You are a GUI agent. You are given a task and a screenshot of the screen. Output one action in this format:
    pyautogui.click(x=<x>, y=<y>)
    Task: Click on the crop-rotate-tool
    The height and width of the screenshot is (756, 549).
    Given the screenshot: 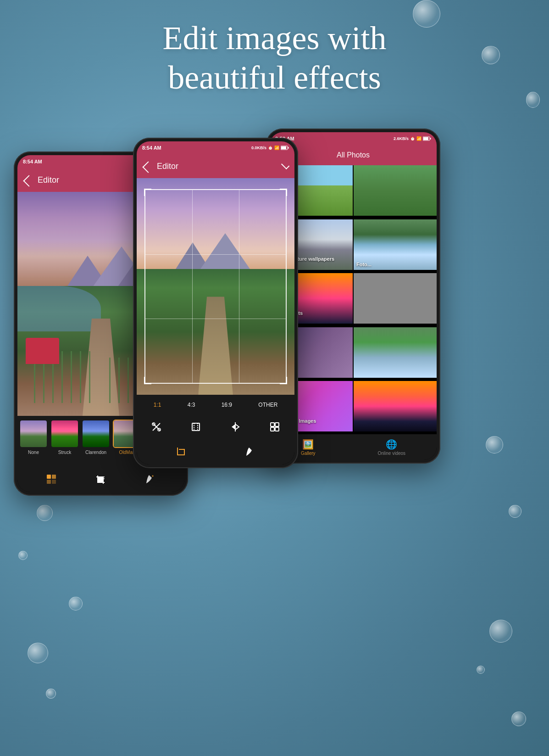 What is the action you would take?
    pyautogui.click(x=101, y=479)
    